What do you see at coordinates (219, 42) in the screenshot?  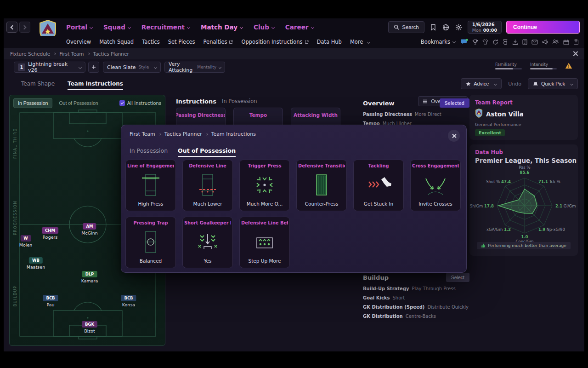 I see `subnav-penalties: Penalties` at bounding box center [219, 42].